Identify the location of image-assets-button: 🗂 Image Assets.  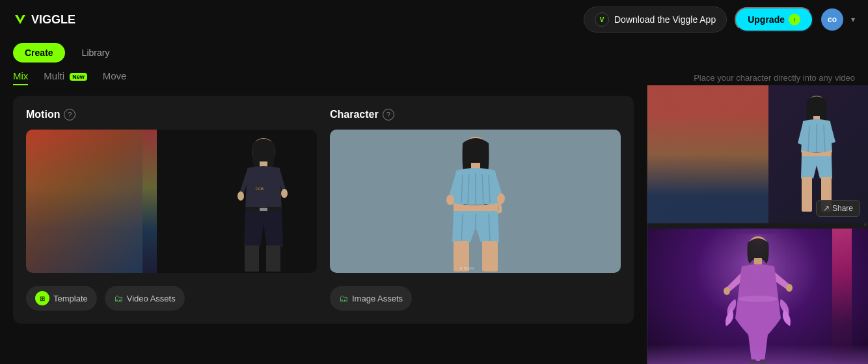
(371, 298).